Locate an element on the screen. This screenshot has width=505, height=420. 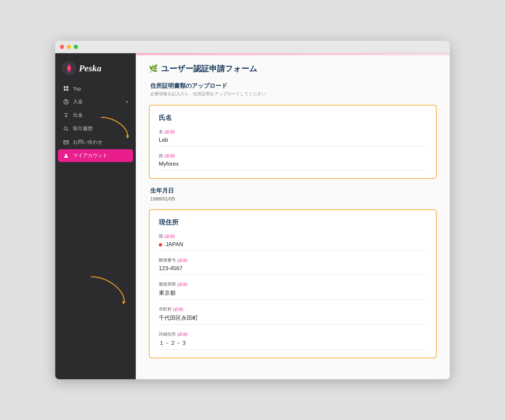
country-field: 国 (必須) JAPAN is located at coordinates (293, 242).